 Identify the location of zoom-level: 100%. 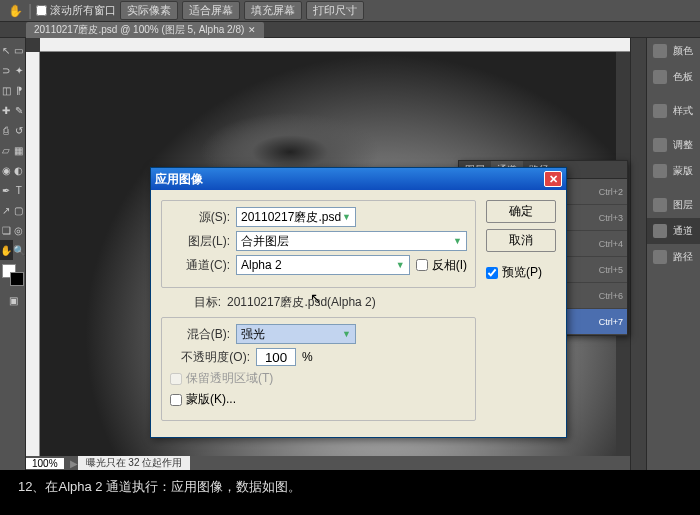
(45, 464).